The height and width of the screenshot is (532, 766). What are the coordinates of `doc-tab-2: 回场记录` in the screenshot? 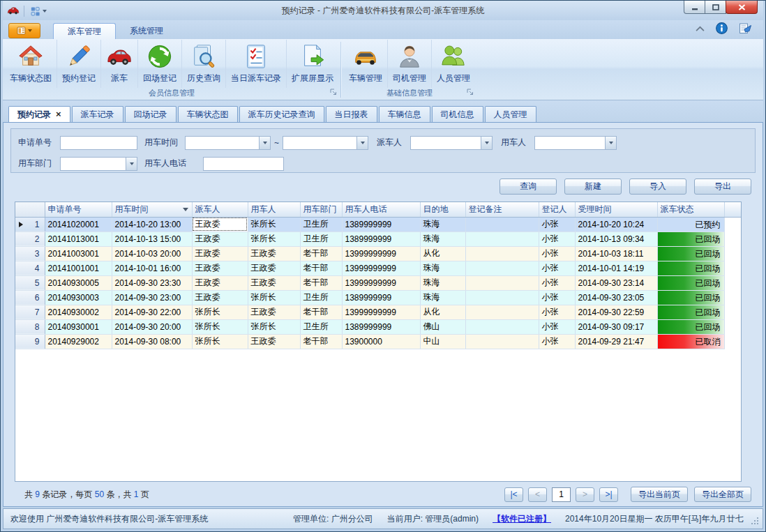 It's located at (151, 114).